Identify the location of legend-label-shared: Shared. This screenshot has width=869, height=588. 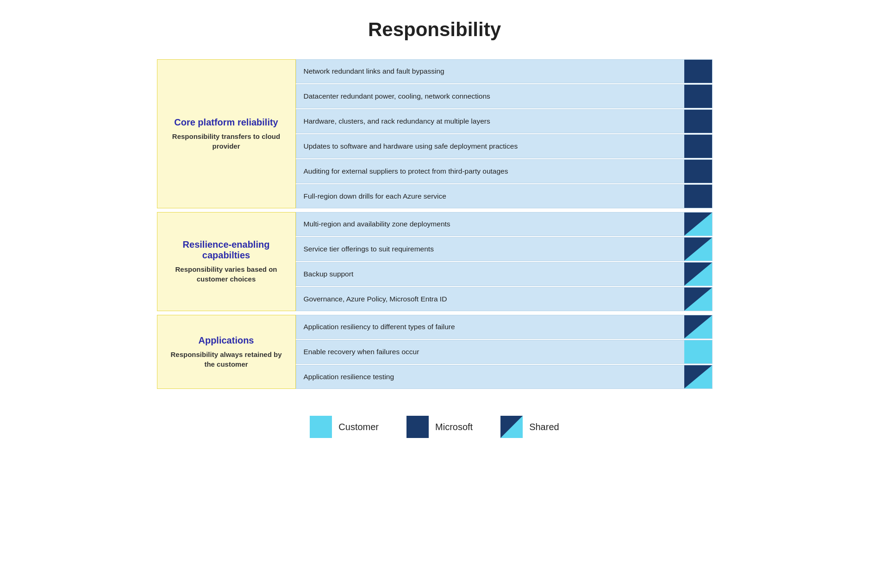
(544, 427).